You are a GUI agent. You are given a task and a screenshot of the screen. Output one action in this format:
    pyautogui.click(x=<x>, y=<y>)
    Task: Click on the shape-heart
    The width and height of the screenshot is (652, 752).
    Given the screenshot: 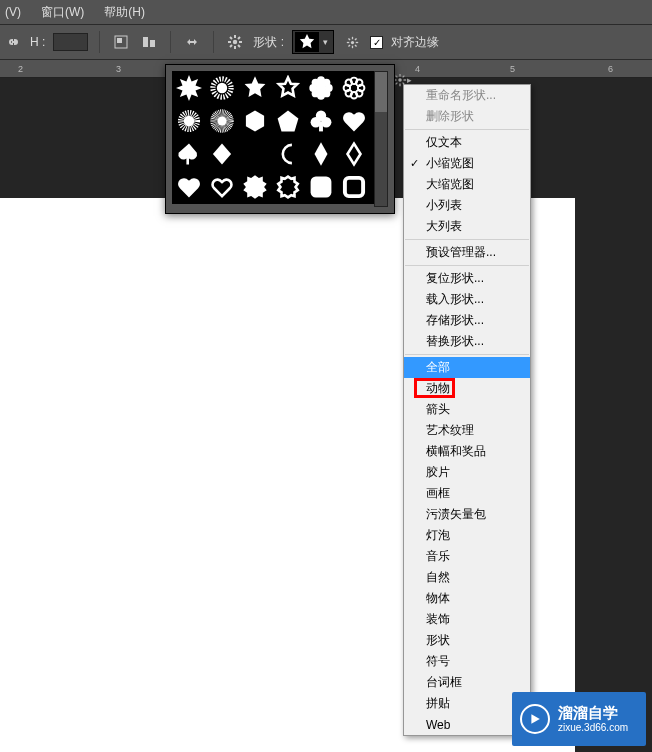 What is the action you would take?
    pyautogui.click(x=354, y=121)
    